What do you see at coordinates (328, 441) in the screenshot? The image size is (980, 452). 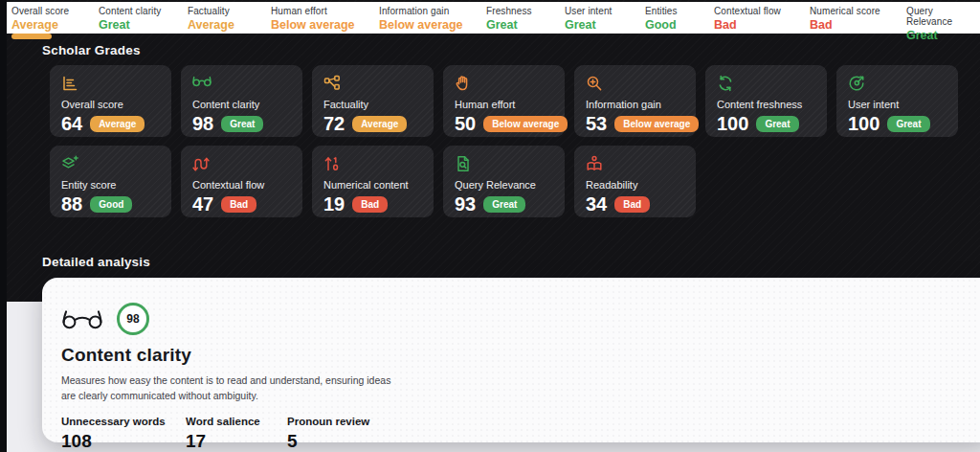 I see `detail-stat-value: 5` at bounding box center [328, 441].